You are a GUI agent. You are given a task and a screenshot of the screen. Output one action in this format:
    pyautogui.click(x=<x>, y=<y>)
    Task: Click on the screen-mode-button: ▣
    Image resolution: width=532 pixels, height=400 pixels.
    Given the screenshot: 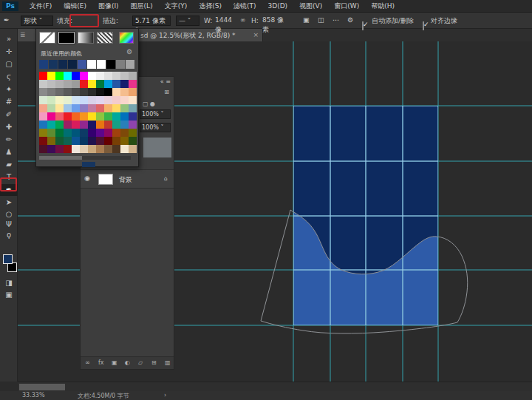 What is the action you would take?
    pyautogui.click(x=9, y=295)
    